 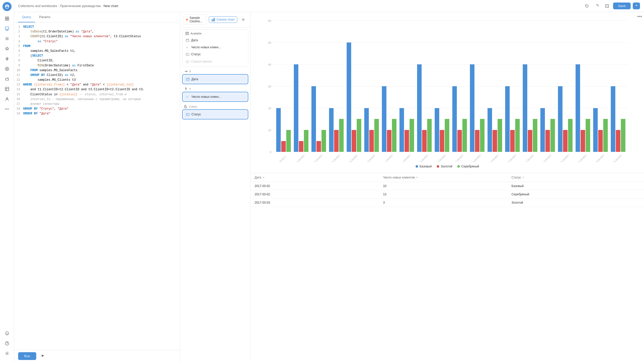 What do you see at coordinates (215, 47) in the screenshot?
I see `available-item-count: # Число новых клиен...` at bounding box center [215, 47].